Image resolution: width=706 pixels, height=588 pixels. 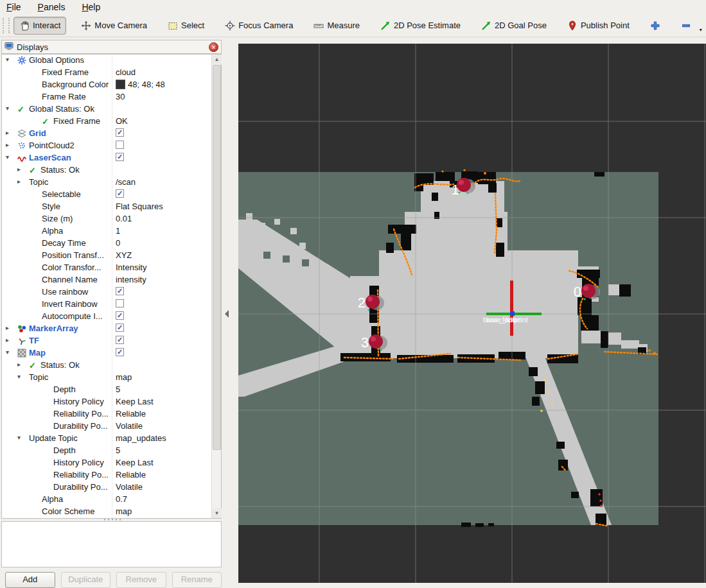 What do you see at coordinates (122, 121) in the screenshot?
I see `value-text: OK` at bounding box center [122, 121].